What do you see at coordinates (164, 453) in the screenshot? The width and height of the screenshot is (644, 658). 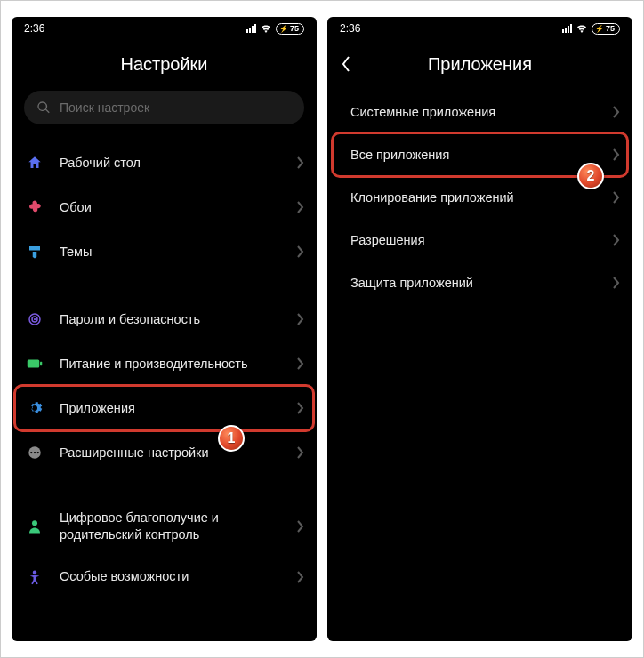 I see `row-additional-settings: Расширенные настройки` at bounding box center [164, 453].